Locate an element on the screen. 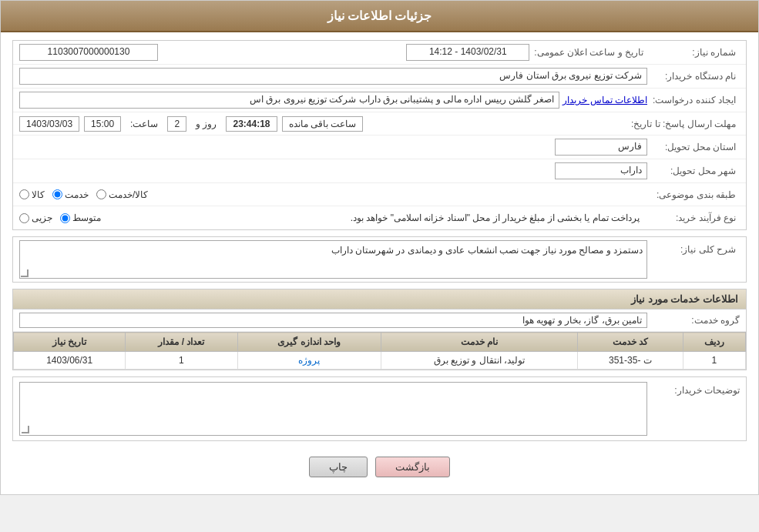  need-number-row: شماره نیاز: تاریخ و ساعت اعلان عمومی: 14… is located at coordinates (379, 52).